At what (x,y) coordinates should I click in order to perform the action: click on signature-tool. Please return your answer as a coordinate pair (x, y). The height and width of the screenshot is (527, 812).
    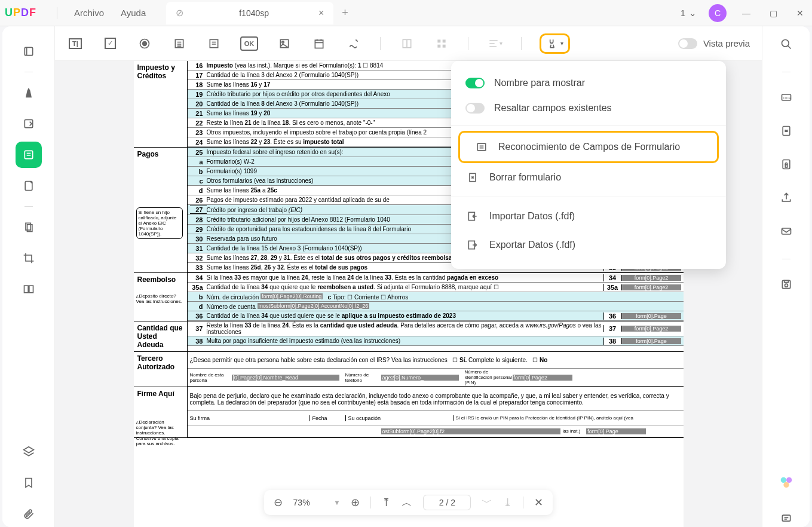
    Looking at the image, I should click on (354, 44).